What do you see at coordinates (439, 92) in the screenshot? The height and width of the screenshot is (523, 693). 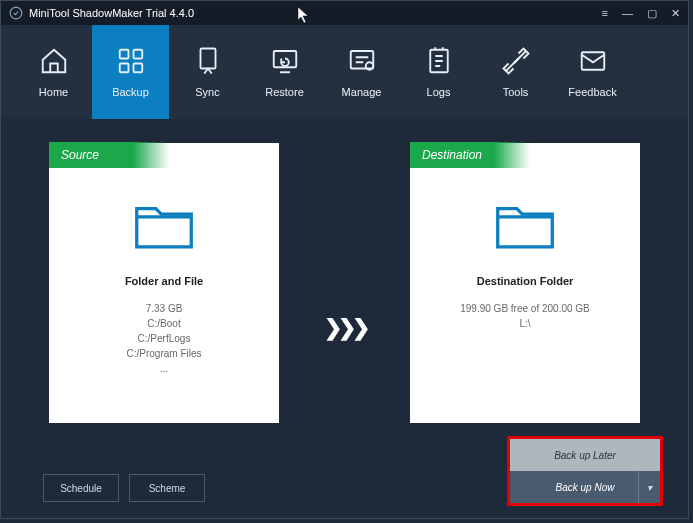 I see `nav-label: Logs` at bounding box center [439, 92].